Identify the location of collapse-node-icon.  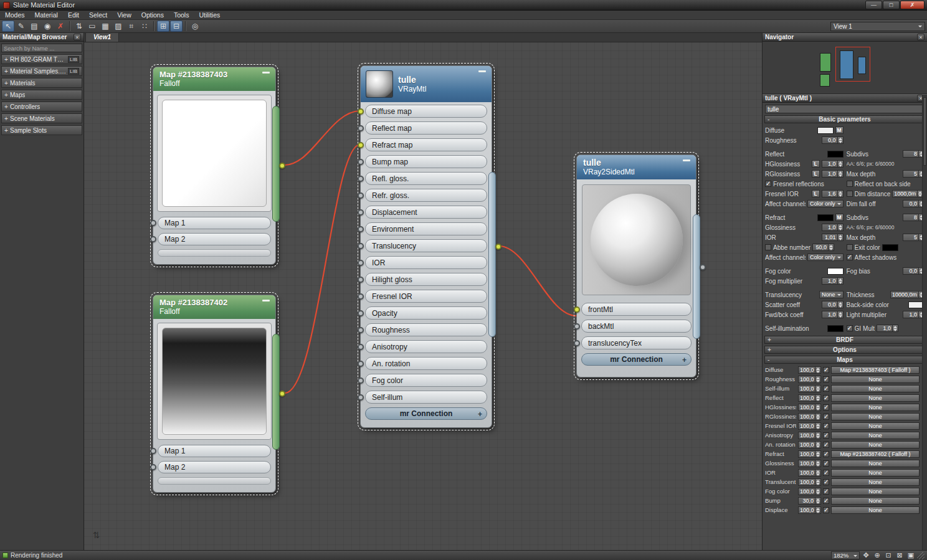
(266, 72).